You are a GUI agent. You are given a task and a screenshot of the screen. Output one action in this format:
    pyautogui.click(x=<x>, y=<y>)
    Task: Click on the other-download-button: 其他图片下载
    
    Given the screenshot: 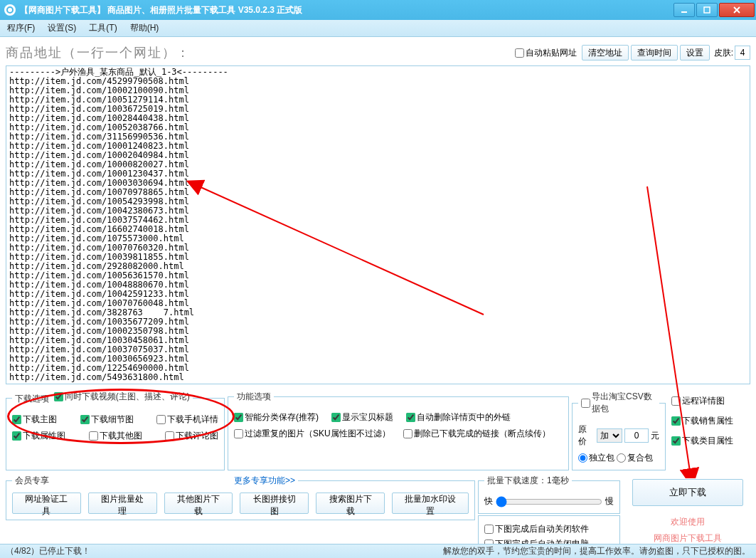 What is the action you would take?
    pyautogui.click(x=199, y=503)
    